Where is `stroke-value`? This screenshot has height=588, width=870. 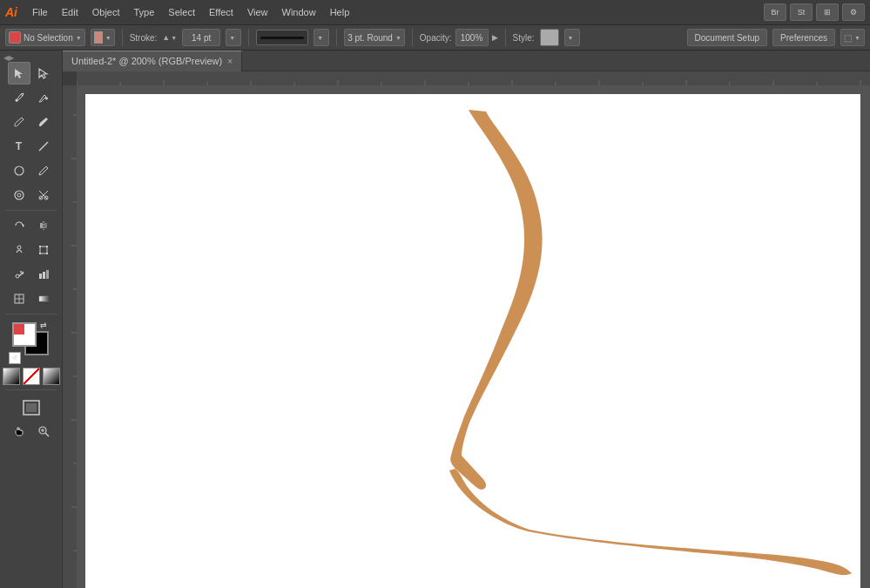 stroke-value is located at coordinates (201, 37).